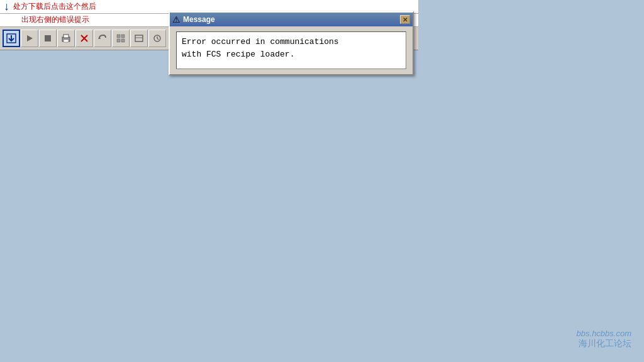 This screenshot has width=644, height=362. I want to click on view-button, so click(139, 38).